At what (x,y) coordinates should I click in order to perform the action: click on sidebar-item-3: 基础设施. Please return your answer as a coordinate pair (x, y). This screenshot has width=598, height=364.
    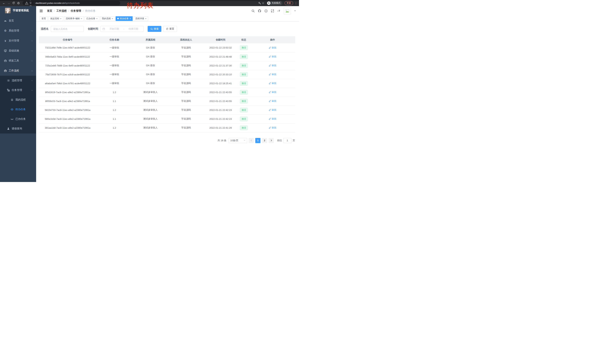
    Looking at the image, I should click on (18, 51).